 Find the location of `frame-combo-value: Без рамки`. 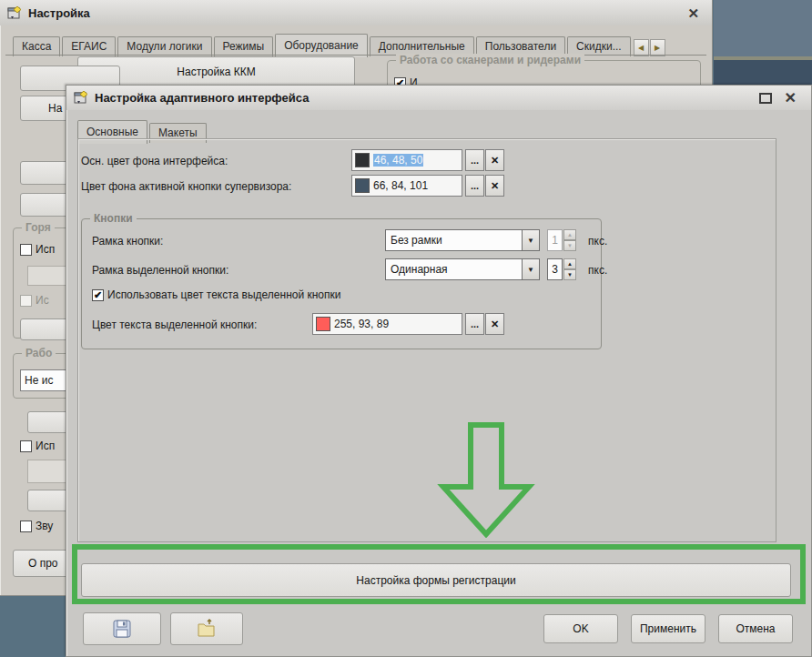

frame-combo-value: Без рамки is located at coordinates (453, 240).